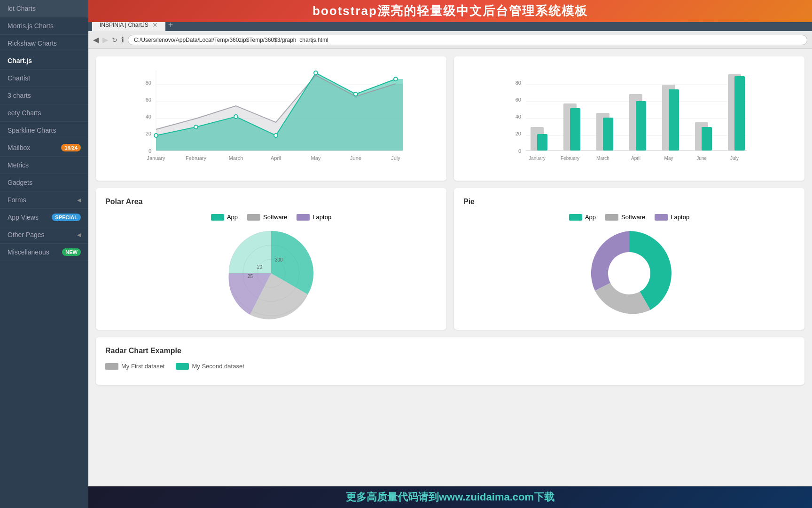  I want to click on legend-laptop: Laptop, so click(314, 217).